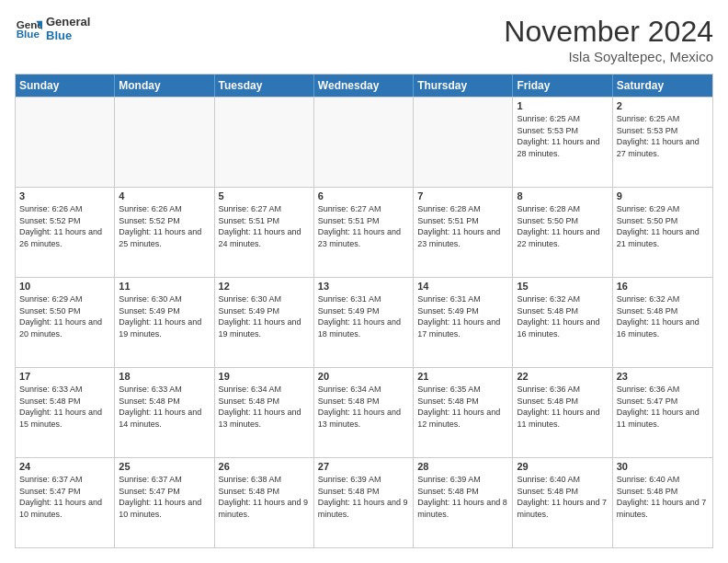 This screenshot has height=563, width=728. I want to click on logo-icon: General Blue, so click(28, 29).